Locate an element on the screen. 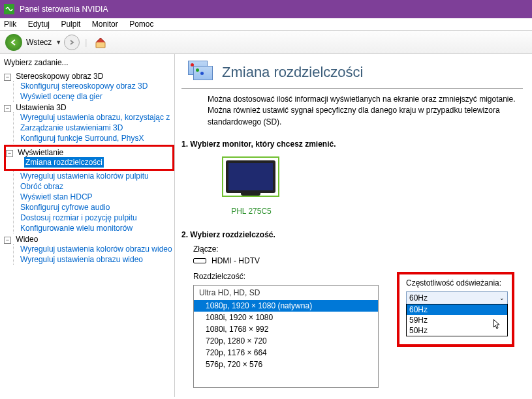 This screenshot has width=532, height=399. window-title: Panel sterowania NVIDIA is located at coordinates (64, 9).